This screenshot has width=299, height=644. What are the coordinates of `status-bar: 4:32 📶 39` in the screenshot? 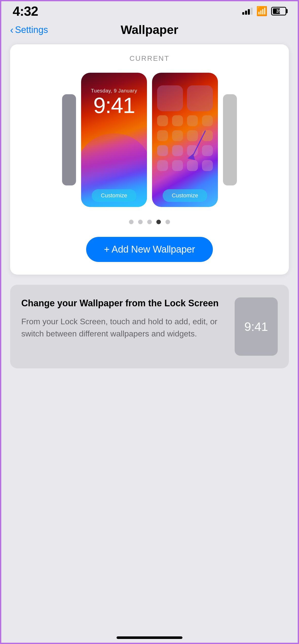 It's located at (150, 10).